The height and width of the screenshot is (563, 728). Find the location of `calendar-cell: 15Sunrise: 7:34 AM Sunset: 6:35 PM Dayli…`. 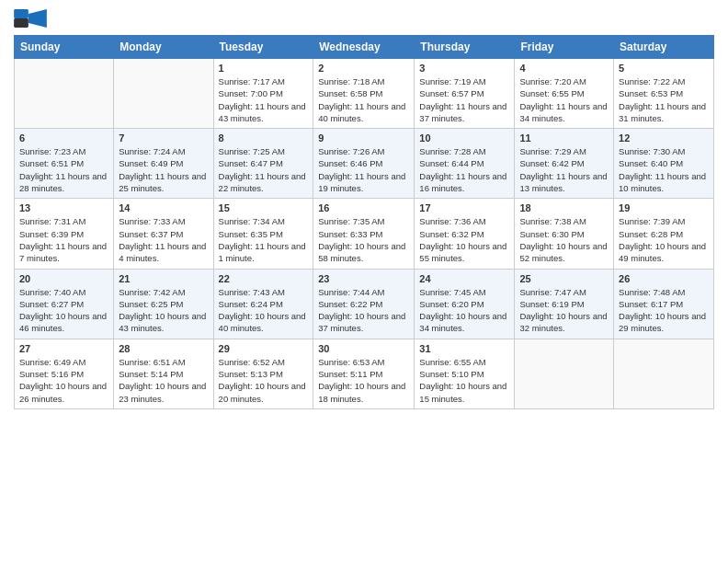

calendar-cell: 15Sunrise: 7:34 AM Sunset: 6:35 PM Dayli… is located at coordinates (263, 234).